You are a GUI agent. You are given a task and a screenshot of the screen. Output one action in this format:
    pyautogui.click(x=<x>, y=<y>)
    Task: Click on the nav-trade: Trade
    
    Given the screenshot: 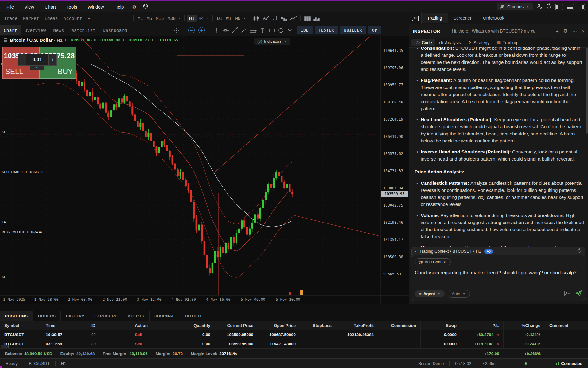 What is the action you would take?
    pyautogui.click(x=11, y=18)
    